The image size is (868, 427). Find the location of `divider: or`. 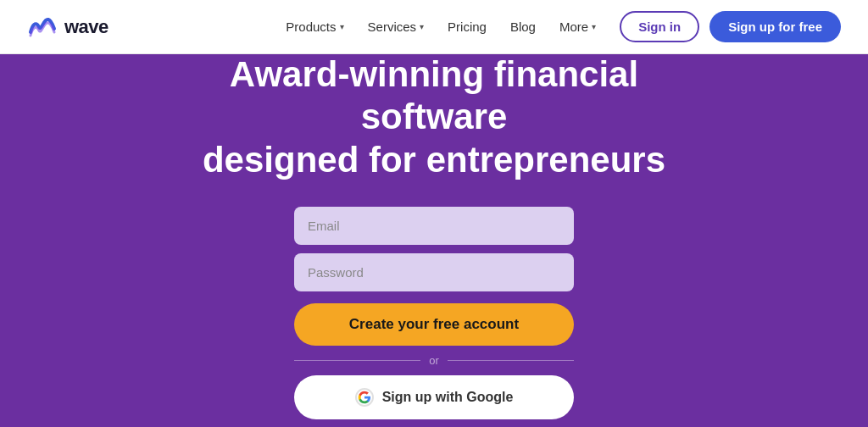

divider: or is located at coordinates (434, 361).